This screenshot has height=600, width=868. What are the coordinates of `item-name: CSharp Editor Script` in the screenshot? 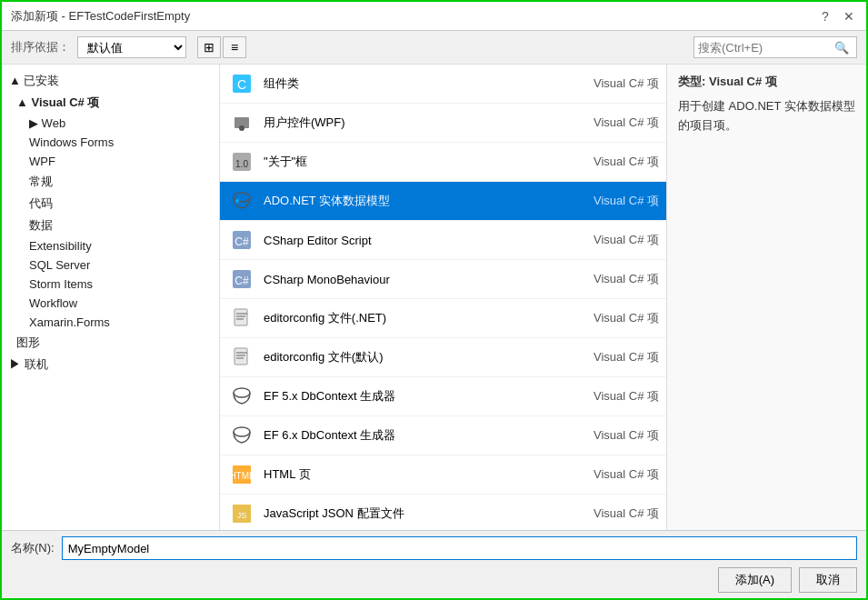 It's located at (420, 240).